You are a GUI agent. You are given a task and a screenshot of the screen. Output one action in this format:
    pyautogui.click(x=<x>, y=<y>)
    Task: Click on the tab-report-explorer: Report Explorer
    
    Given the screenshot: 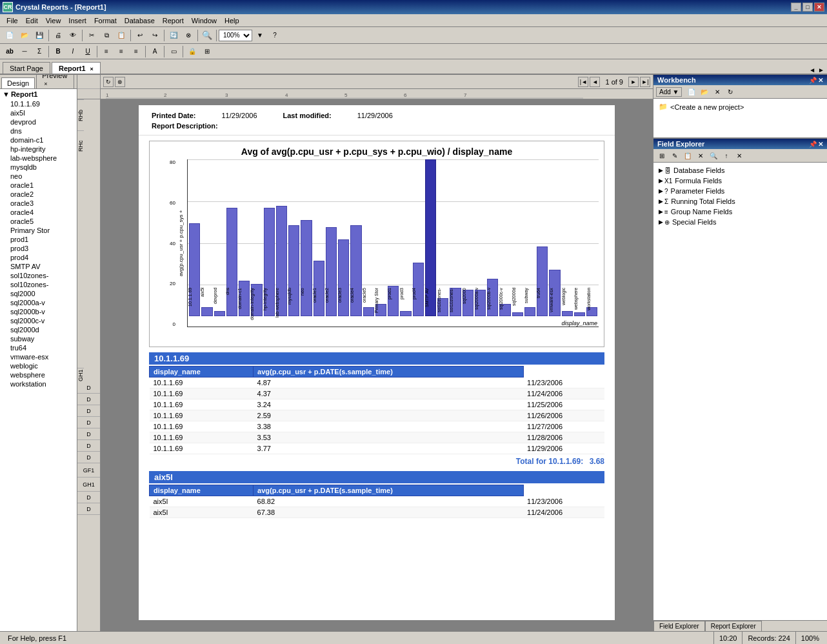 What is the action you would take?
    pyautogui.click(x=733, y=626)
    